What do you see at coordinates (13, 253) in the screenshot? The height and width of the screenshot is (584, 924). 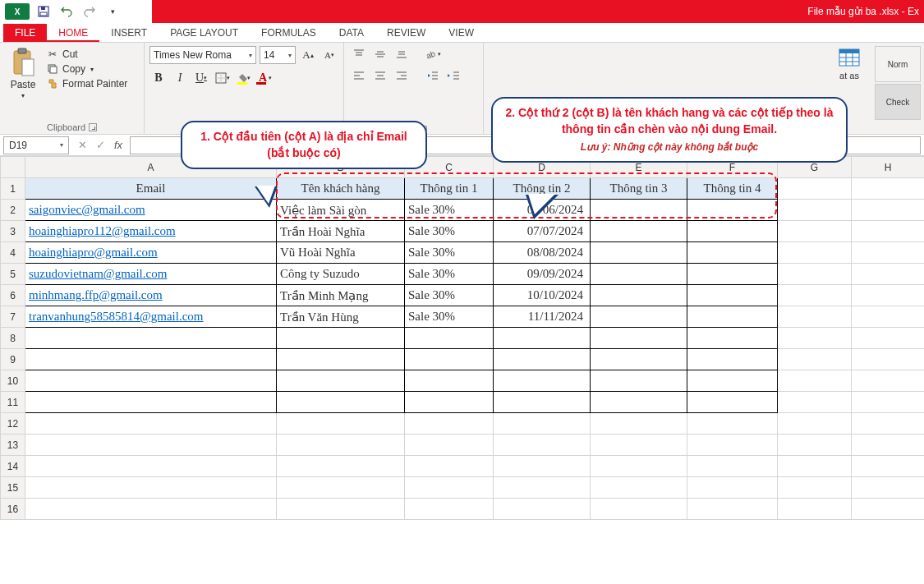 I see `row-header: 4` at bounding box center [13, 253].